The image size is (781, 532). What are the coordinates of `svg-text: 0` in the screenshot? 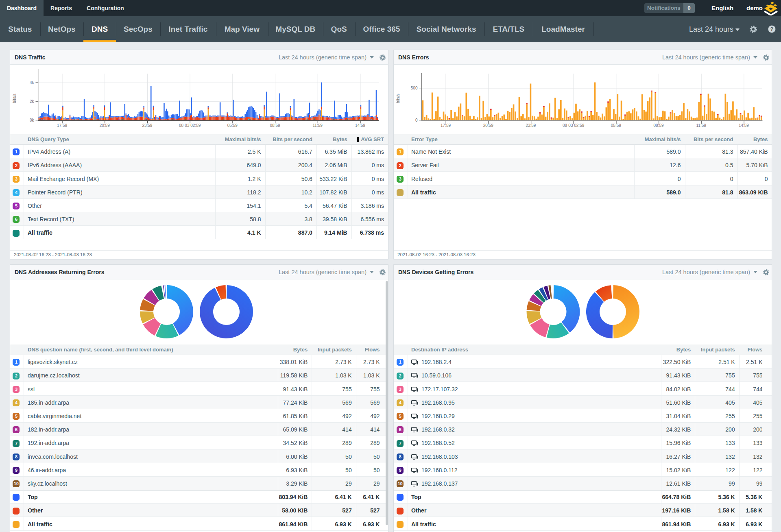 It's located at (417, 120).